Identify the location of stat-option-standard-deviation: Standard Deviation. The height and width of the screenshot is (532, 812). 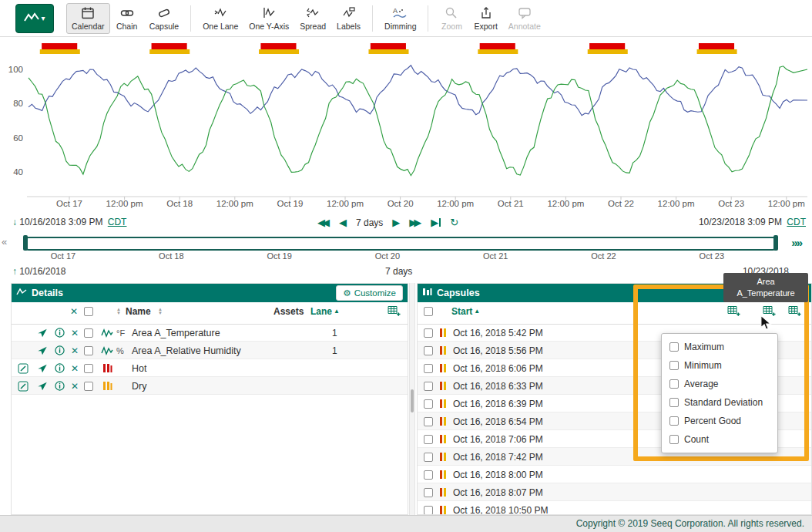
(720, 402).